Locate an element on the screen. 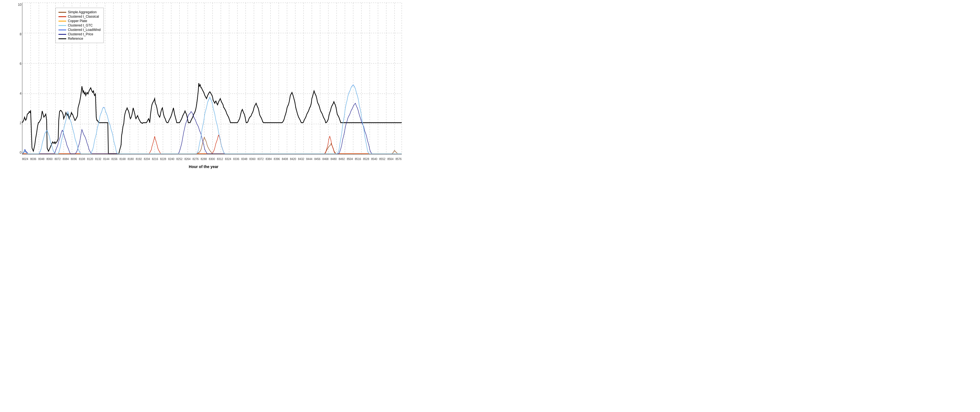 This screenshot has width=980, height=412. y-tick-4: 4 is located at coordinates (21, 94).